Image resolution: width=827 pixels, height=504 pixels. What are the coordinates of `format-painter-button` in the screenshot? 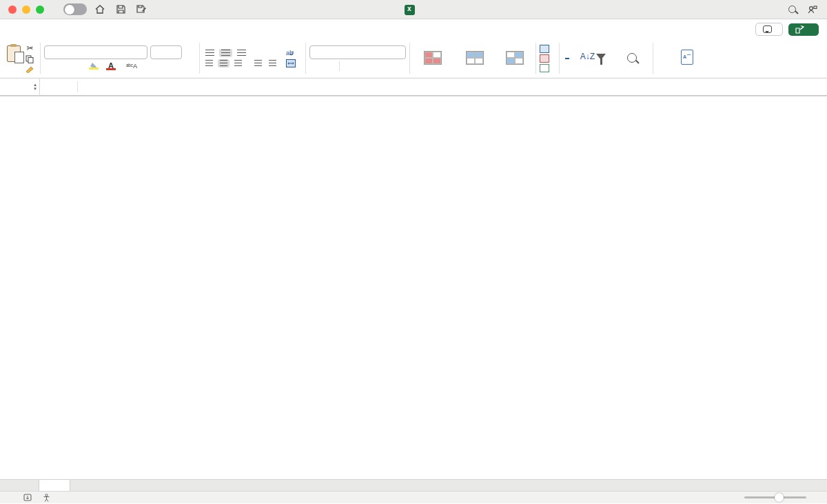 It's located at (30, 69).